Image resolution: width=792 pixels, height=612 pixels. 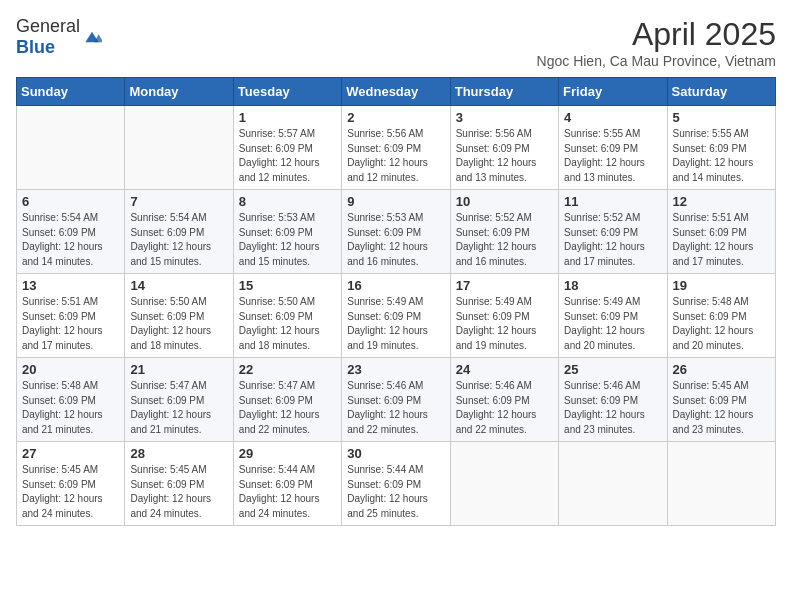 I want to click on calendar-cell: 1Sunrise: 5:57 AM Sunset: 6:09 PM Daylig…, so click(x=287, y=148).